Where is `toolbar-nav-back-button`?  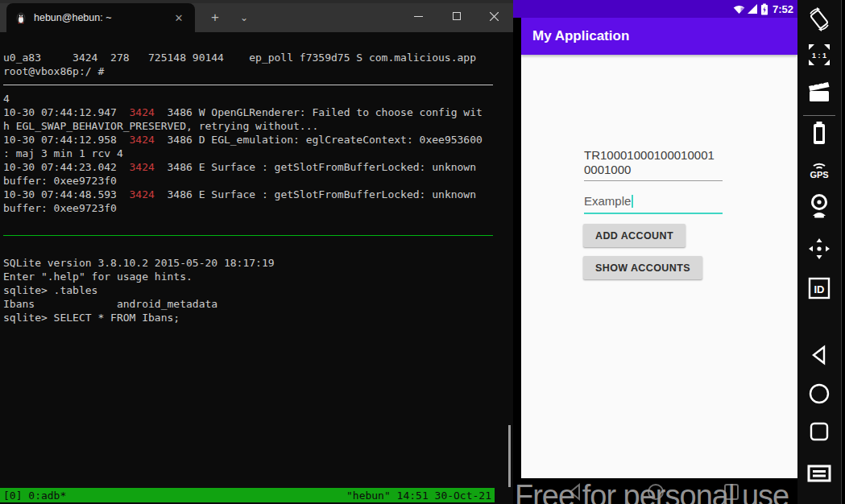 toolbar-nav-back-button is located at coordinates (819, 357).